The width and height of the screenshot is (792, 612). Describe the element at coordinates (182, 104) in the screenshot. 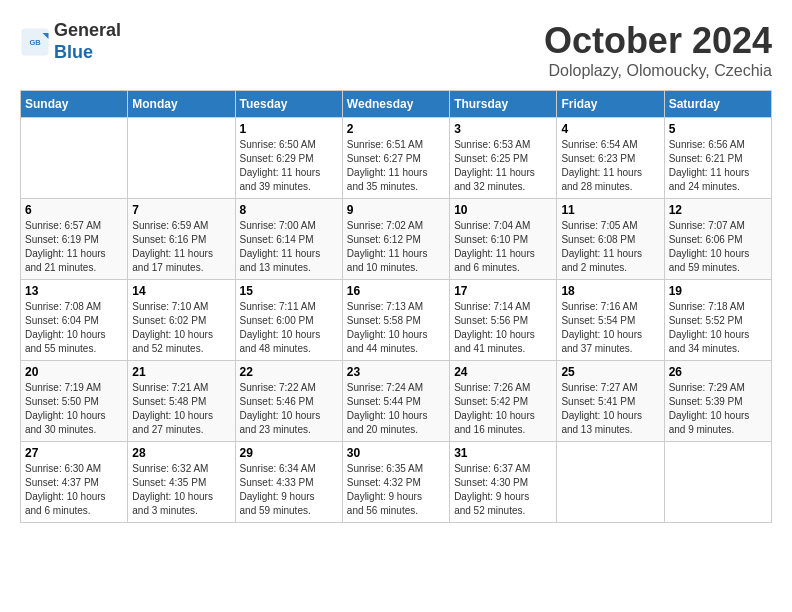

I see `weekday-header: Monday` at that location.